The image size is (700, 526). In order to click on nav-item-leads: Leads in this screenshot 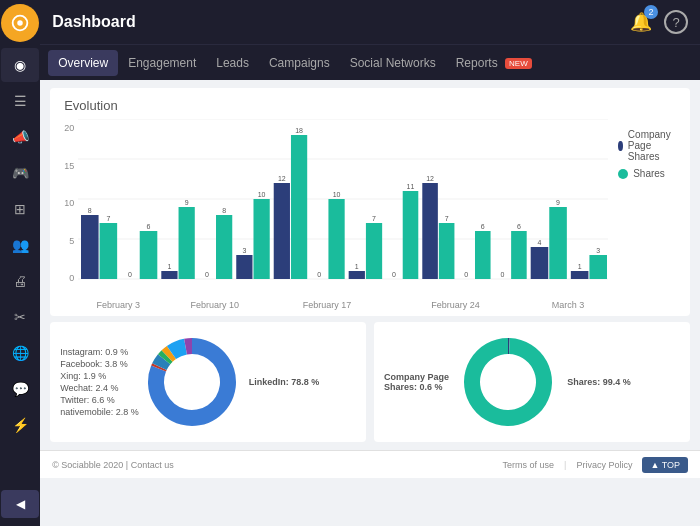, I will do `click(232, 63)`.